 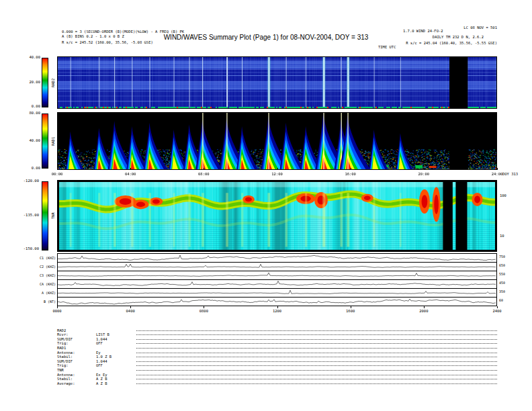 I want to click on legend-row-label: RAD2, so click(x=77, y=330).